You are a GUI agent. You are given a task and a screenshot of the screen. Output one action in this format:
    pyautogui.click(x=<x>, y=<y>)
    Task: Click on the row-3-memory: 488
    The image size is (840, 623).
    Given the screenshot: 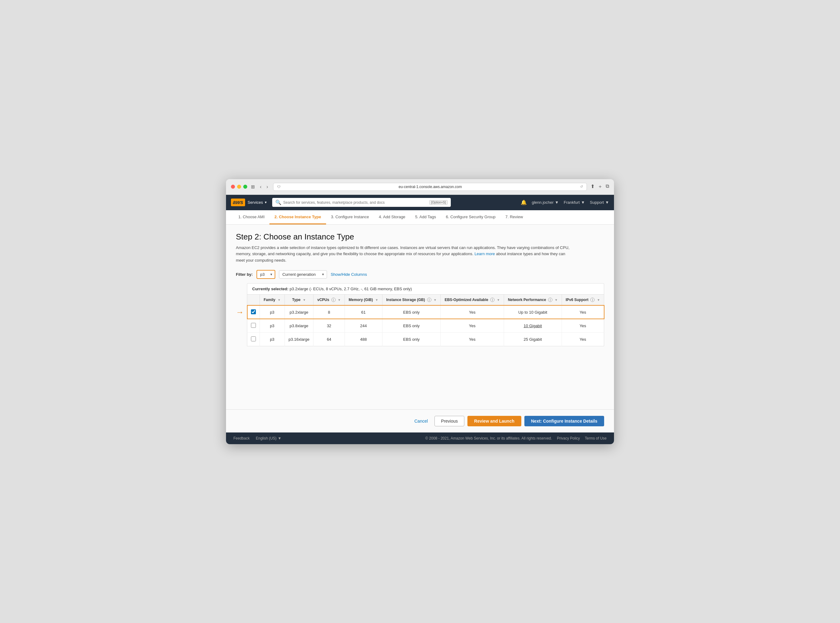 What is the action you would take?
    pyautogui.click(x=364, y=339)
    